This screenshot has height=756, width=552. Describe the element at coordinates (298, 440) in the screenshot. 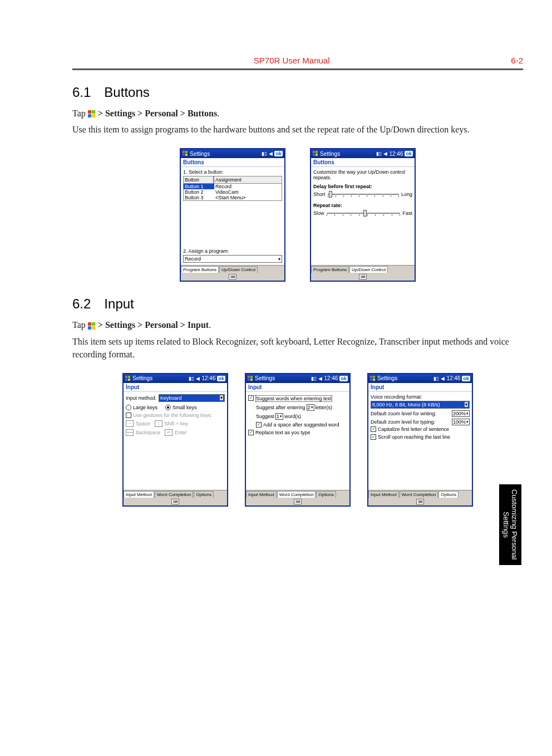

I see `pda-input-completion: Settings ▮▯ ◀ 12:46 ok Input ✓Suggest wo…` at that location.